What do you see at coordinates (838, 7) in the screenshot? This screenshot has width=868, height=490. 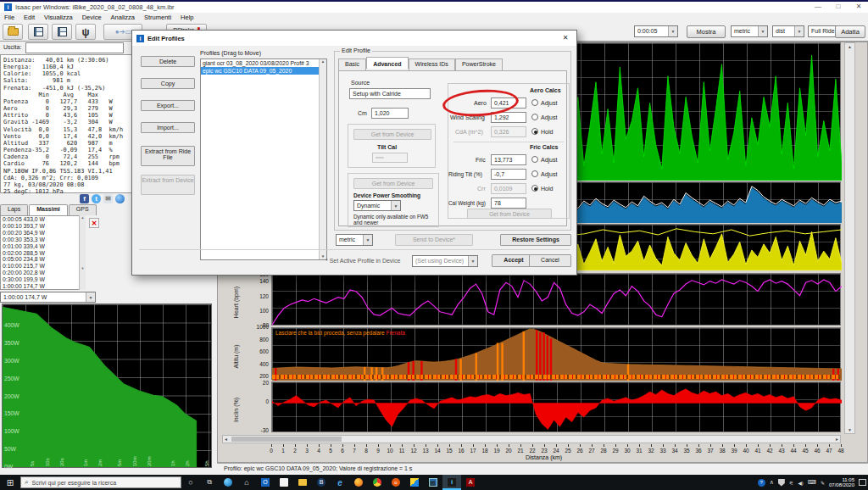 I see `maximize-button: □` at bounding box center [838, 7].